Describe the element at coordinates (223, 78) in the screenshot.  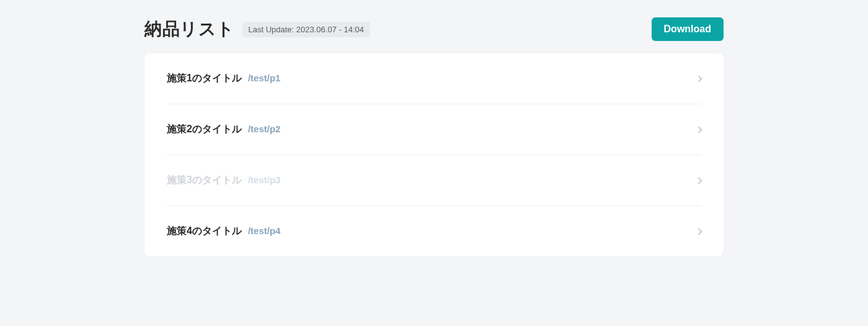
I see `list-item-content: 施策1のタイトル /test/p1` at that location.